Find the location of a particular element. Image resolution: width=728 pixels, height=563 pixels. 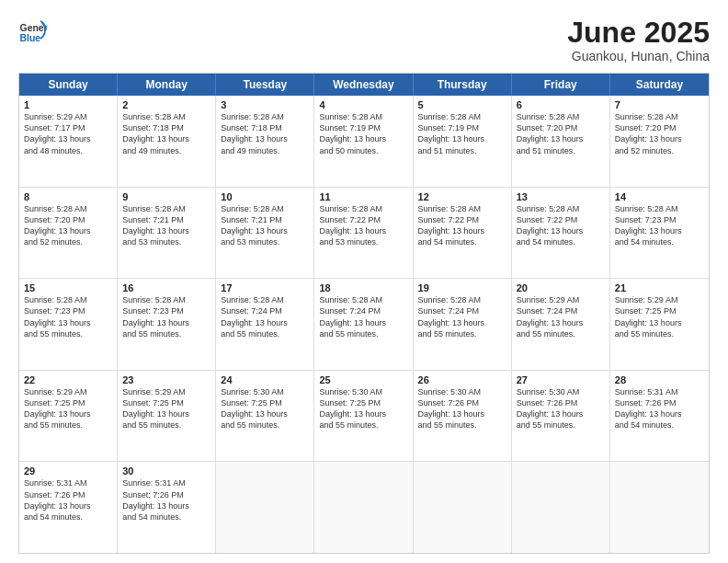

cell-14: 14 Sunrise: 5:28 AM Sunset: 7:23 PM Dayl… is located at coordinates (660, 234).